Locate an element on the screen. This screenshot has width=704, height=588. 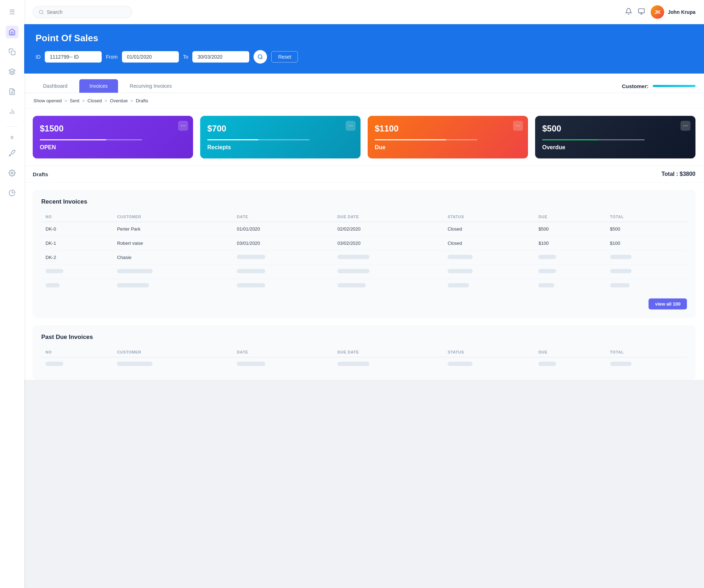
card-due-label: Due is located at coordinates (448, 147).